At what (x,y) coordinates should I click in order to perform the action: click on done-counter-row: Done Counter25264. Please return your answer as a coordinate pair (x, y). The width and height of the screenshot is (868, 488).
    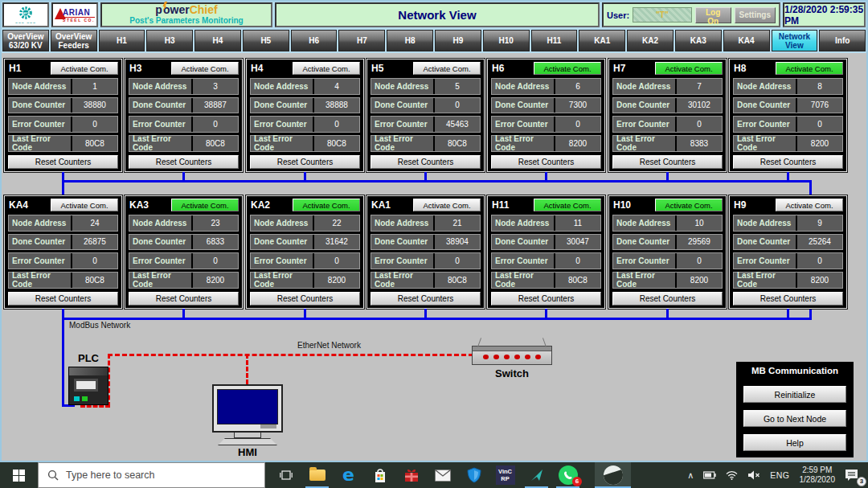
    Looking at the image, I should click on (788, 242).